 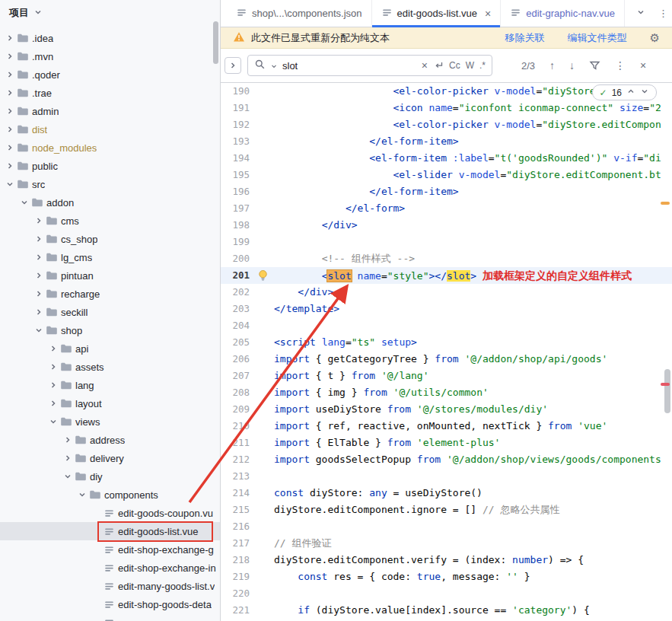 I want to click on tree-item: diy, so click(x=110, y=476).